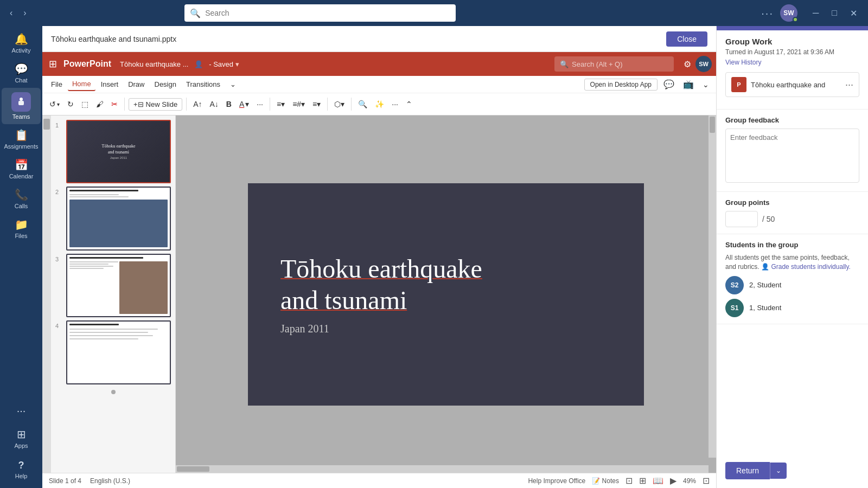 The width and height of the screenshot is (868, 488). What do you see at coordinates (113, 218) in the screenshot?
I see `slide-thumb-2: 2` at bounding box center [113, 218].